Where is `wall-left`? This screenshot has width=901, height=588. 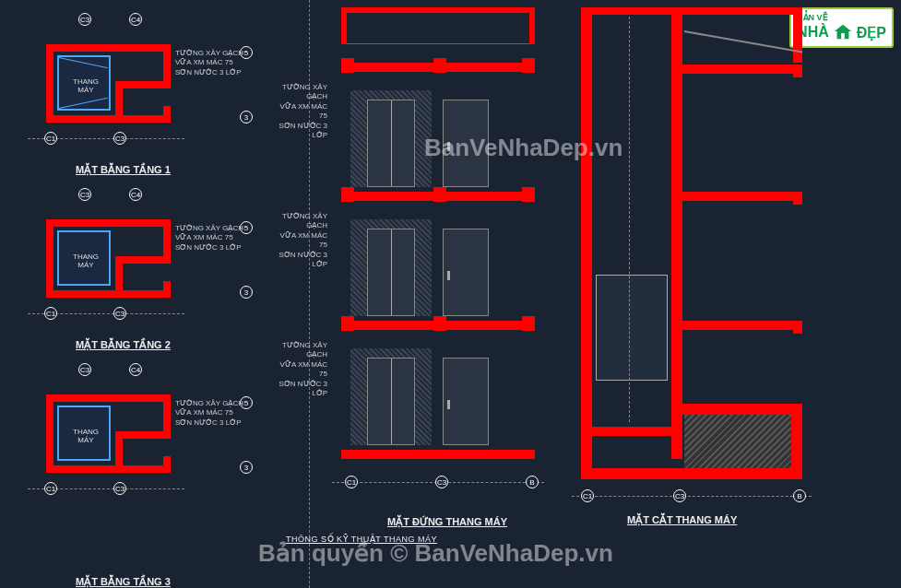
wall-left is located at coordinates (50, 83).